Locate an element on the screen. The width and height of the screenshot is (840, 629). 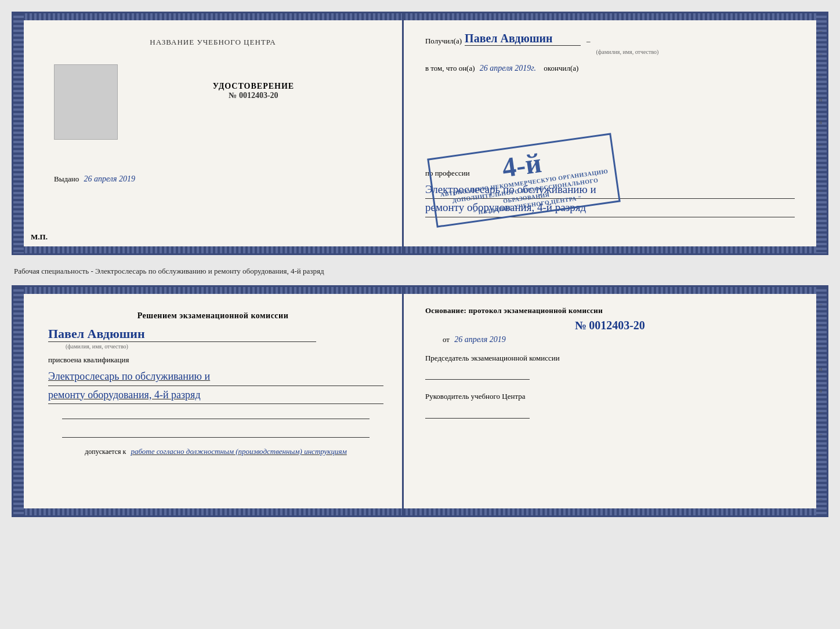
protocol-number-area: № 0012403-20 is located at coordinates (610, 326).